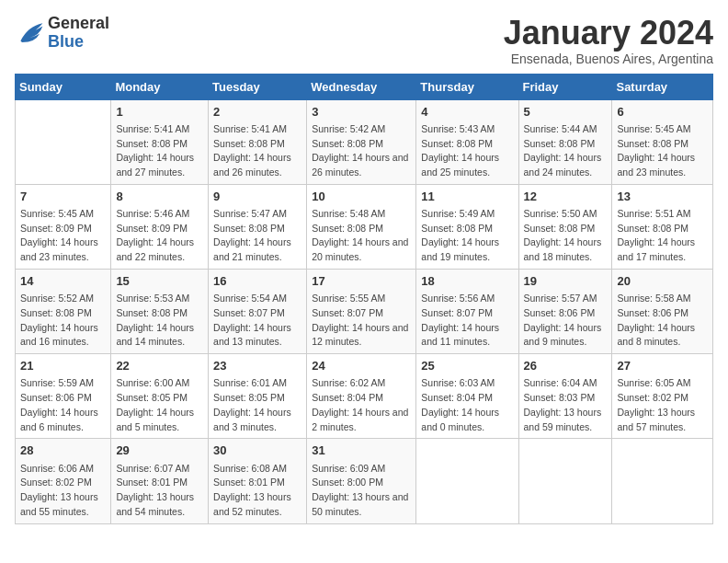 This screenshot has width=728, height=563. What do you see at coordinates (663, 86) in the screenshot?
I see `header-saturday: Saturday` at bounding box center [663, 86].